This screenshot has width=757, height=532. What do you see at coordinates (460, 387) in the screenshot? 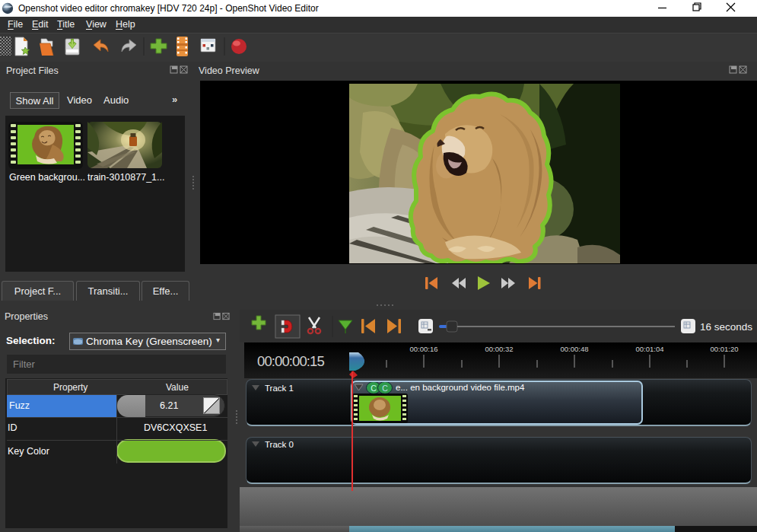
I see `svg-text:e... en background video file: e... en background video file.mp4` at bounding box center [460, 387].